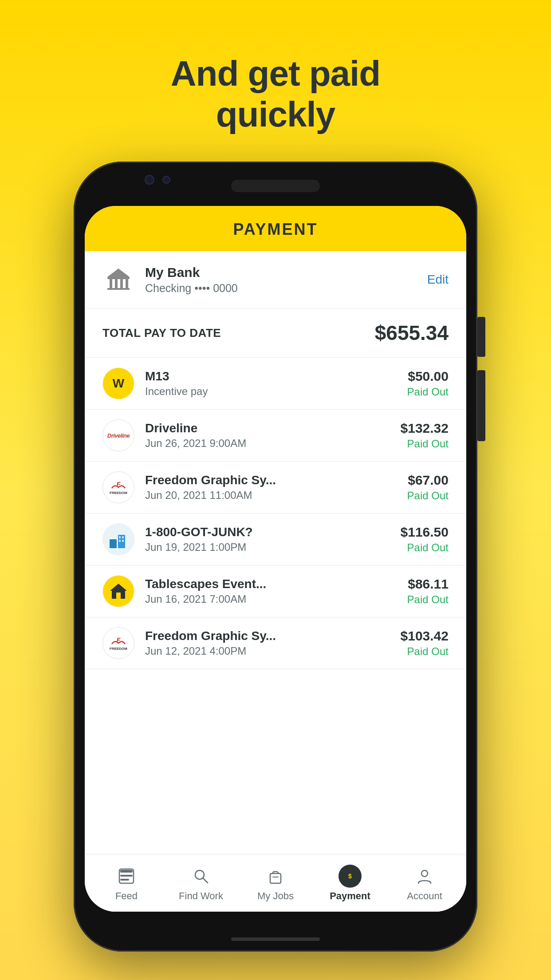 Image resolution: width=551 pixels, height=980 pixels. What do you see at coordinates (425, 652) in the screenshot?
I see `status-freedom2: Paid Out` at bounding box center [425, 652].